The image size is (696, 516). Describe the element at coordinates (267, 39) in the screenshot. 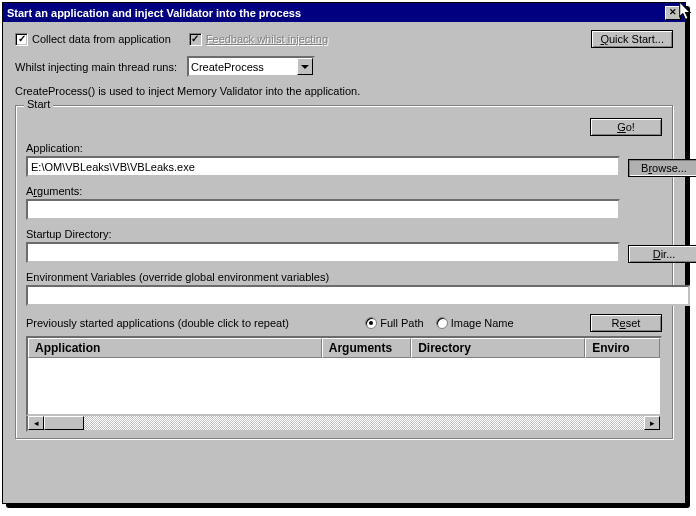

I see `feedback-label: Feedback whilst injecting` at that location.